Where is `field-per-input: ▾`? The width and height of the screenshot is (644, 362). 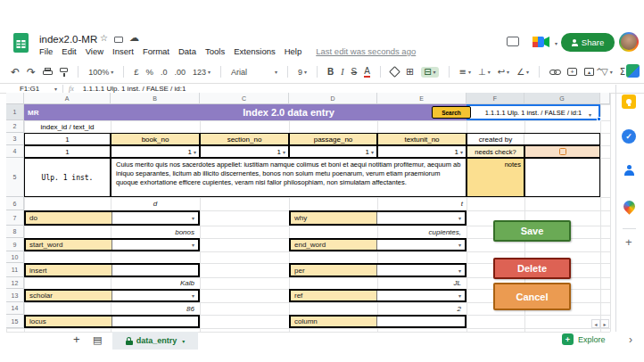
field-per-input: ▾ is located at coordinates (421, 270).